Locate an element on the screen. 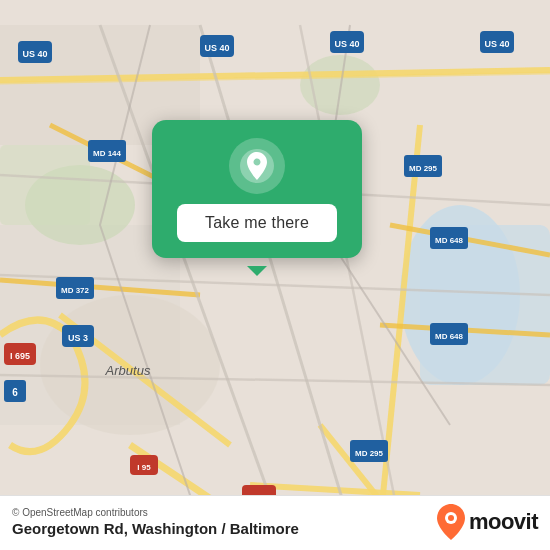 The width and height of the screenshot is (550, 550). location-pin-icon is located at coordinates (257, 166).